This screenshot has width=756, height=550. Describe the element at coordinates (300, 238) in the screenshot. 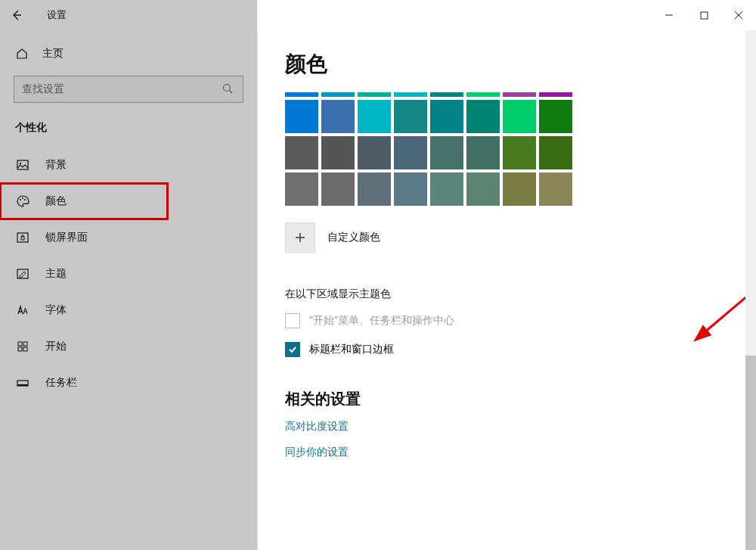

I see `custom-color-button` at that location.